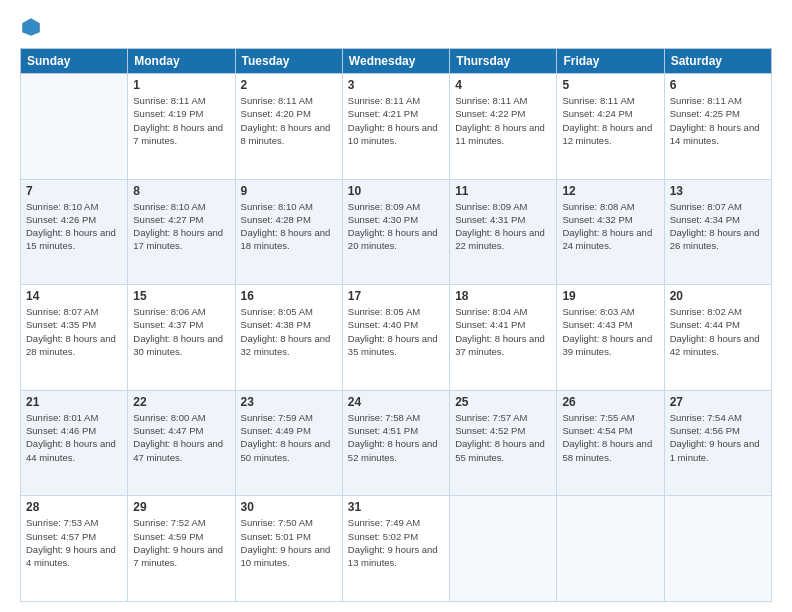 Image resolution: width=792 pixels, height=612 pixels. Describe the element at coordinates (718, 191) in the screenshot. I see `day-number: 13` at that location.